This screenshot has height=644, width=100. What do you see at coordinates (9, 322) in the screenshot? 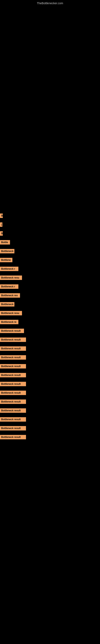
I see `bottleneck-result-label: Bottleneck re` at bounding box center [9, 322].